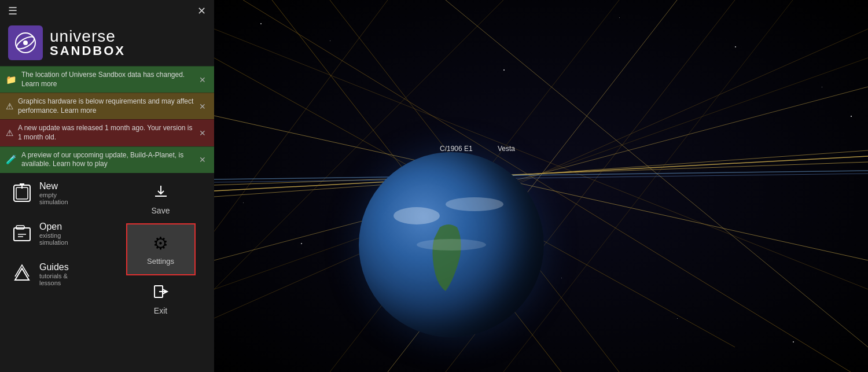  What do you see at coordinates (506, 149) in the screenshot?
I see `vesta-label: Vesta` at bounding box center [506, 149].